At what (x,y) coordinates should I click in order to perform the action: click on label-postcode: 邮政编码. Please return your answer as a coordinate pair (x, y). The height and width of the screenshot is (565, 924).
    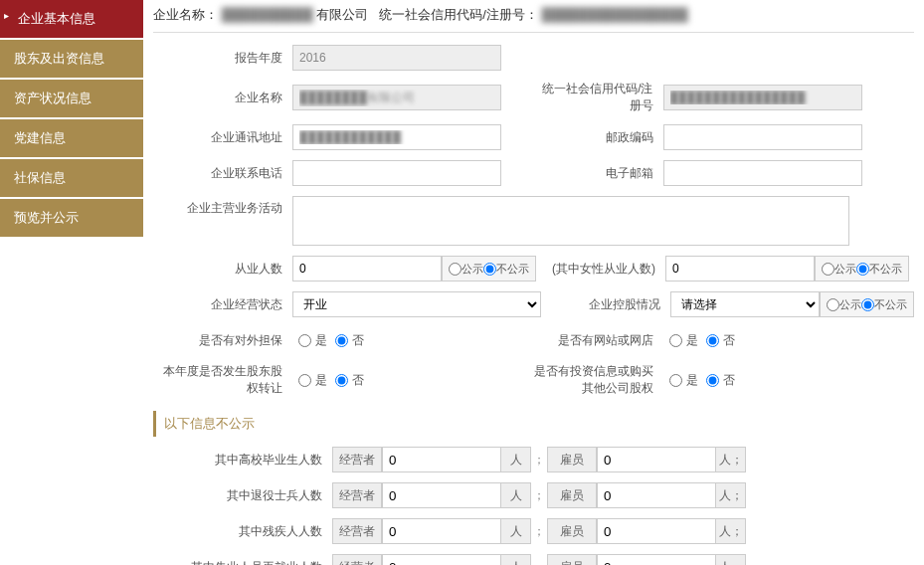
    Looking at the image, I should click on (599, 137).